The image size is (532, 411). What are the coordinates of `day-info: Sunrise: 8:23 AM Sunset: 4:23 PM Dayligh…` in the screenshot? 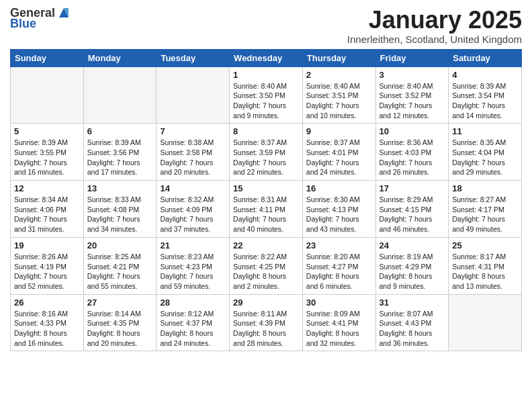 It's located at (193, 271).